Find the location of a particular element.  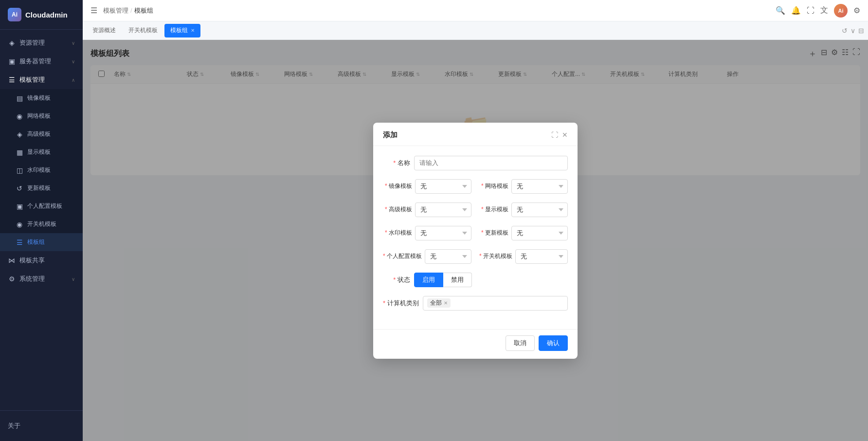

system-arrow: ∨ is located at coordinates (73, 279).